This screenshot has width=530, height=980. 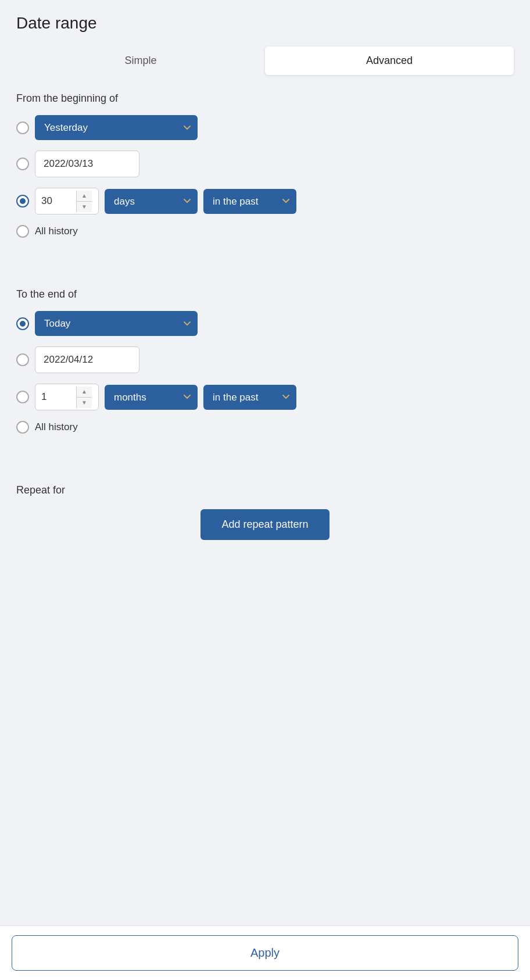 What do you see at coordinates (84, 196) in the screenshot?
I see `from-spinner-up: ▲` at bounding box center [84, 196].